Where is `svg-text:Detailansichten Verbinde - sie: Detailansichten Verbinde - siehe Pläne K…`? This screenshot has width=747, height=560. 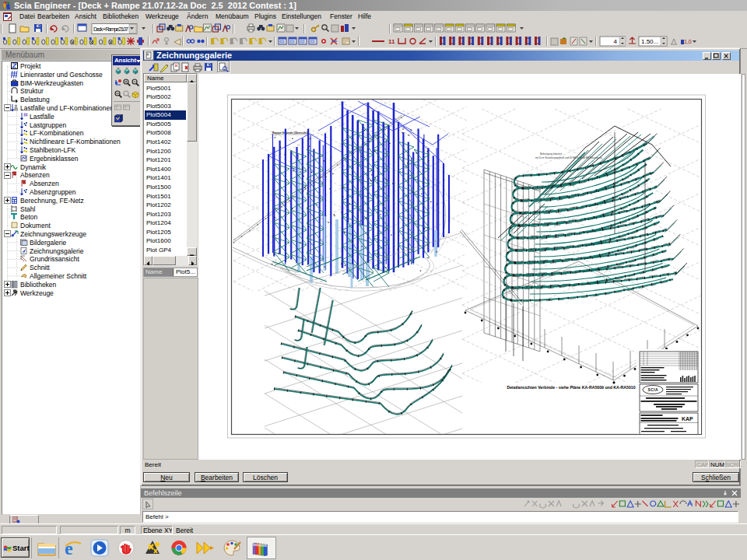
svg-text:Detailansichten Verbinde - sie: Detailansichten Verbinde - siehe Pläne K… is located at coordinates (571, 387).